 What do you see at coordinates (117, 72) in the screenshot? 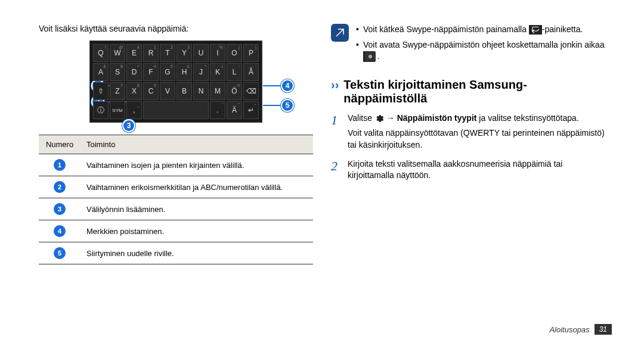
I see `key: $S` at bounding box center [117, 72].